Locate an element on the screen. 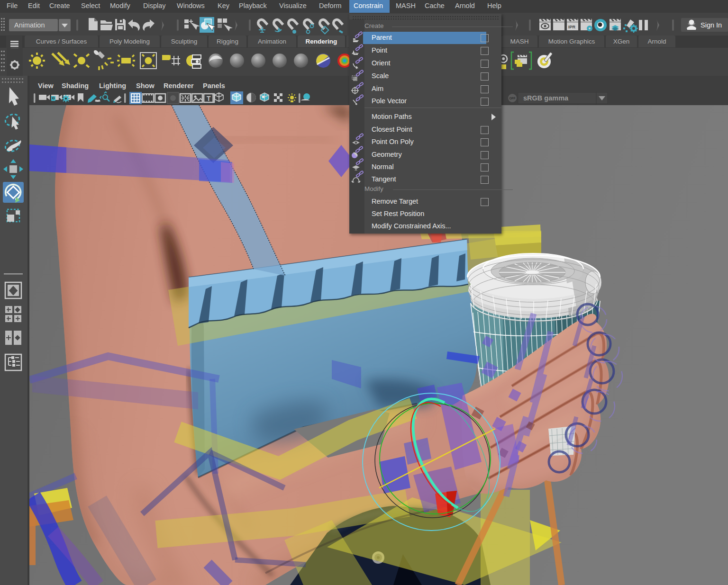 Image resolution: width=728 pixels, height=585 pixels. svg-text: T is located at coordinates (209, 99).